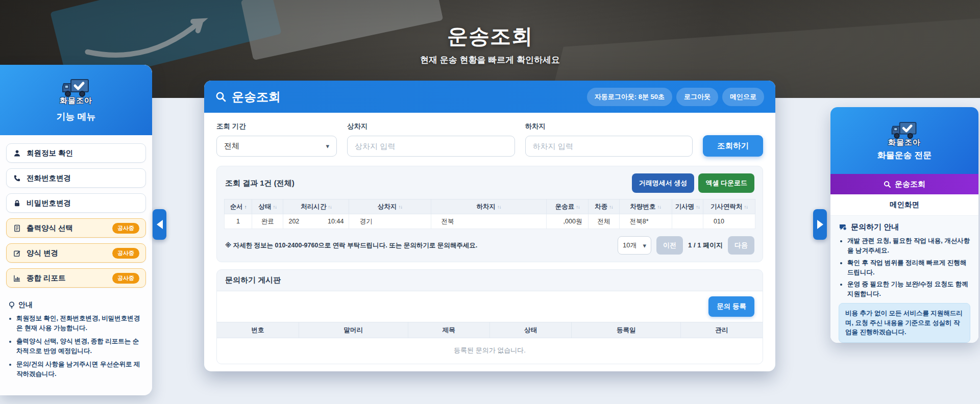  What do you see at coordinates (904, 279) in the screenshot?
I see `inquiry-guide: 문의하기 안내 개발 관련 요청, 필요한 작업 내용, 개선사항을 남겨주세요…` at bounding box center [904, 279].